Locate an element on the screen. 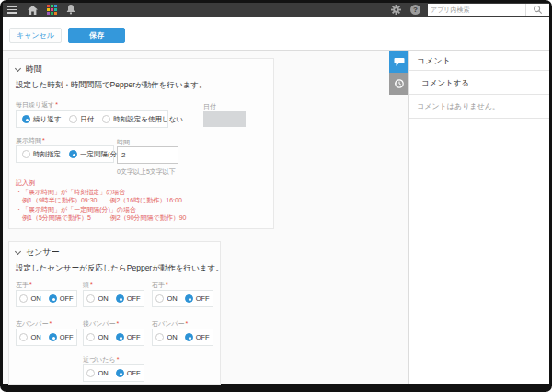 Image resolution: width=552 pixels, height=392 pixels. example-line: 例1（5分間隔で動作）5 例2（90分間隔で動作）90 is located at coordinates (101, 218).